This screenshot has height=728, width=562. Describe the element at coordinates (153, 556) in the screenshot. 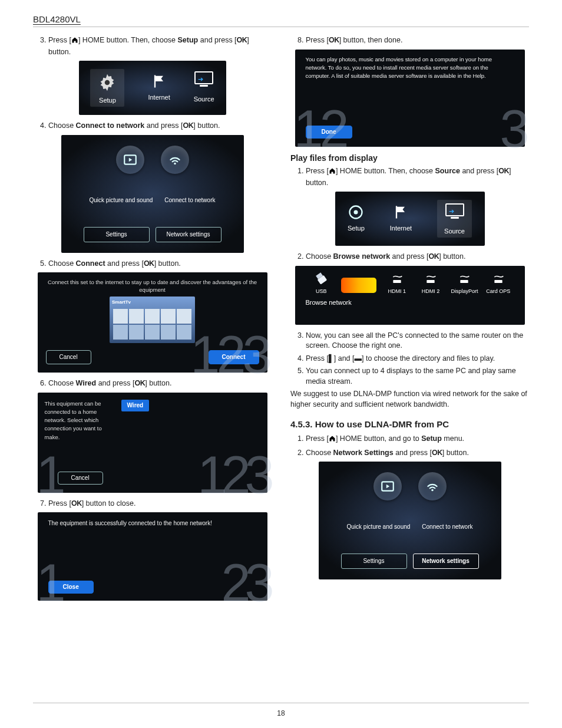

I see `screenshot-connected: The equipment is successfully connected …` at that location.